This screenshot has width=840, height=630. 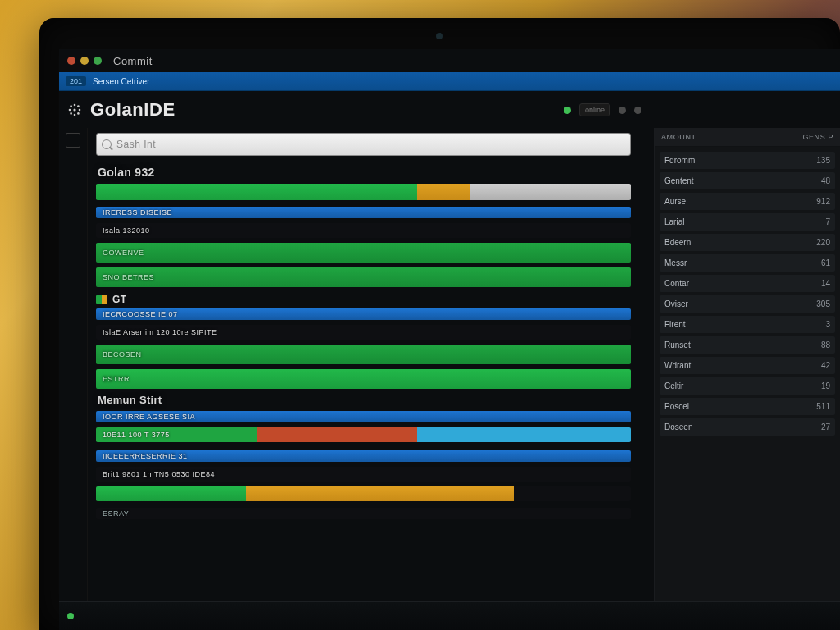 I want to click on sidebar-row: Larial7, so click(x=747, y=221).